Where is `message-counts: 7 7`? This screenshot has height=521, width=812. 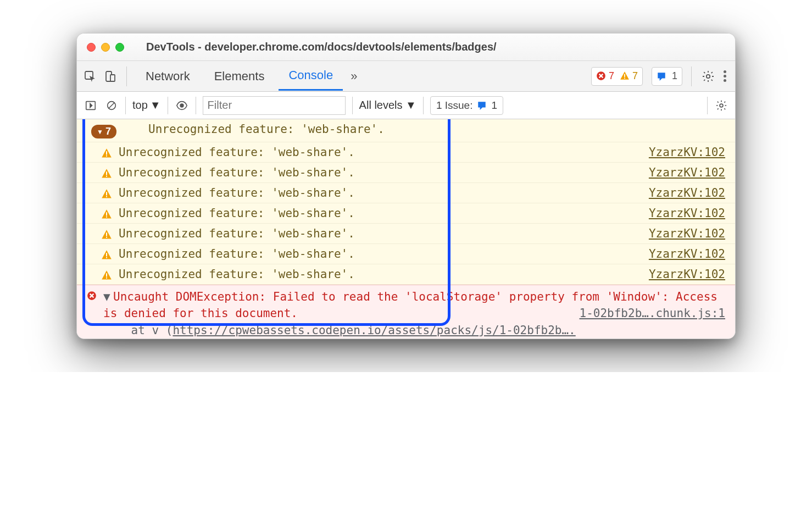 message-counts: 7 7 is located at coordinates (617, 76).